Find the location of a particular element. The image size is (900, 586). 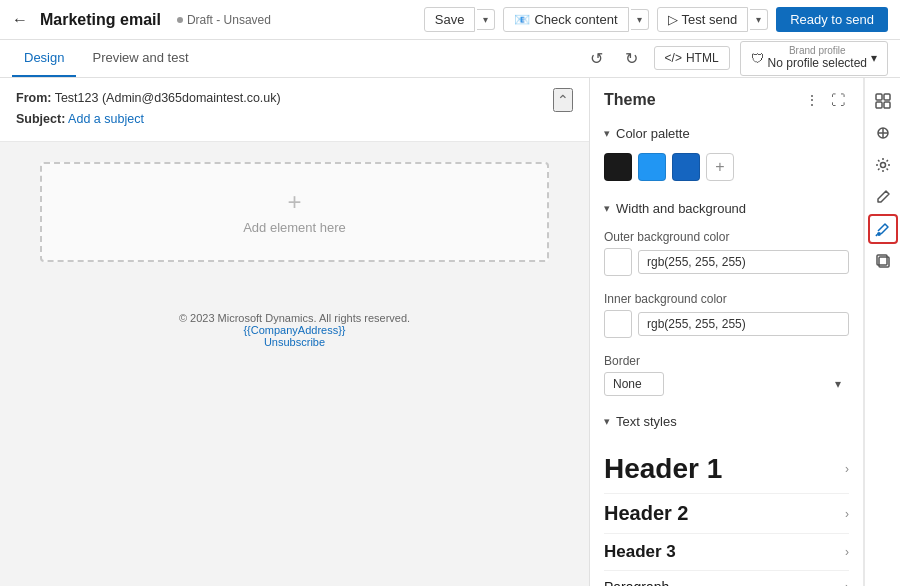

color-palette-section-header: ▾ Color palette is located at coordinates (726, 134).